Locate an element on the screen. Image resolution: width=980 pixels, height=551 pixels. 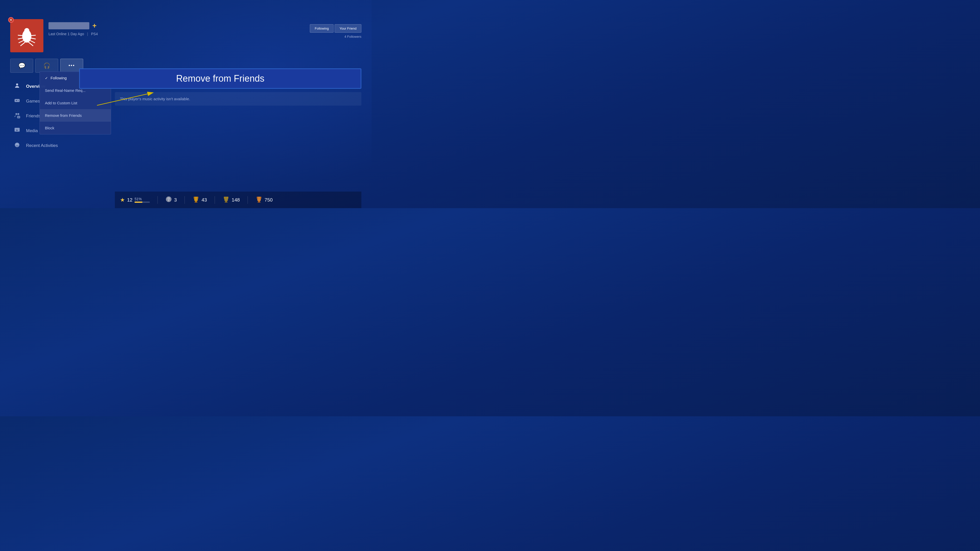
chat-button: 💬 is located at coordinates (22, 65).